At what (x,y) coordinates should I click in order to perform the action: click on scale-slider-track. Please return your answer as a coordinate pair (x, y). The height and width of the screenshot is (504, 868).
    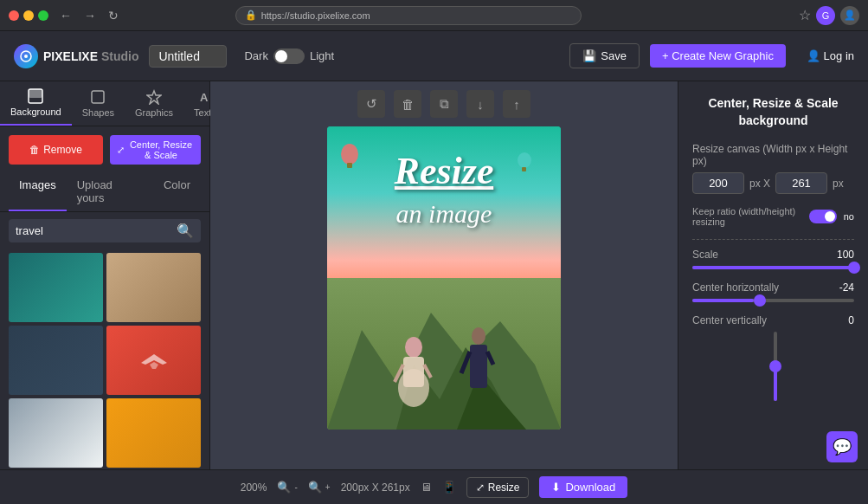
    Looking at the image, I should click on (774, 268).